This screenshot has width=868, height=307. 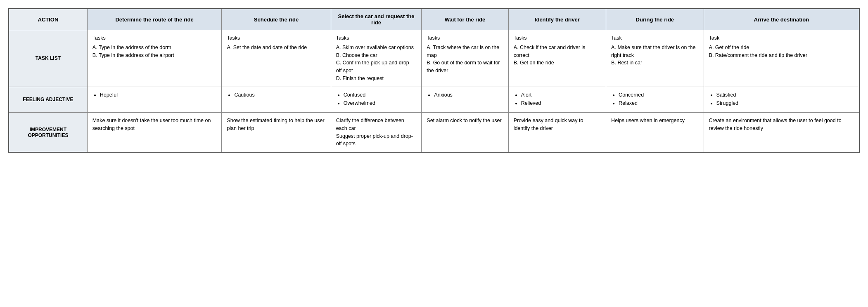 I want to click on bullet-item: Satisfied, so click(x=785, y=95).